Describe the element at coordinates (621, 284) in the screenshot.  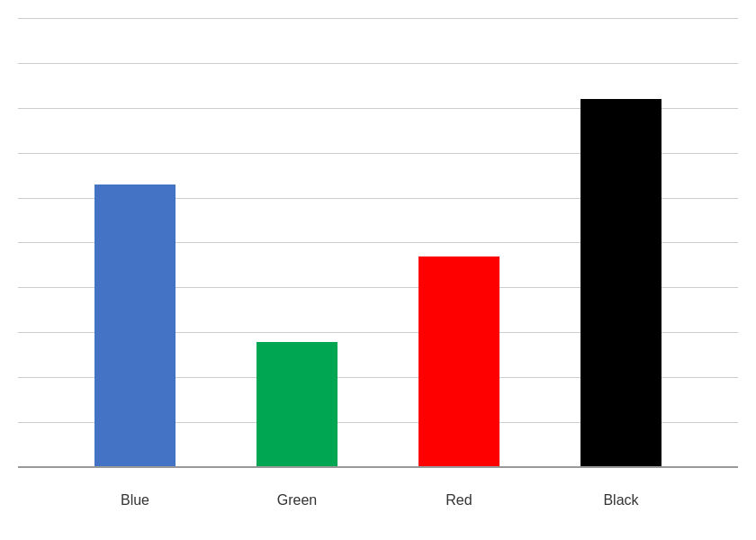
I see `bar-black` at that location.